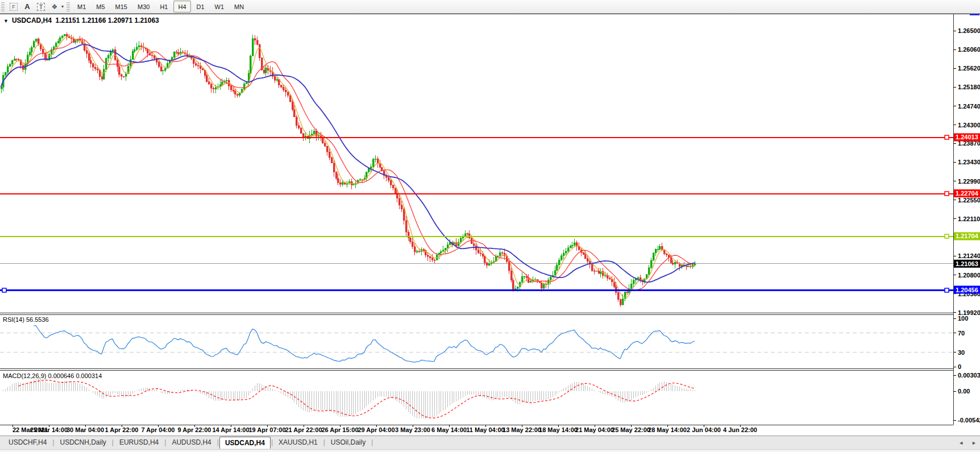  Describe the element at coordinates (969, 68) in the screenshot. I see `svg-text: 1.25620` at that location.